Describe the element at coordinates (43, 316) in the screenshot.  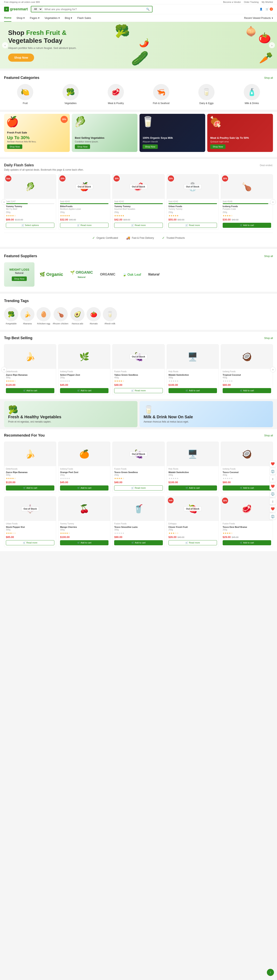
I see `tag-chicken-egg: 🥚 #chicken egg` at that location.